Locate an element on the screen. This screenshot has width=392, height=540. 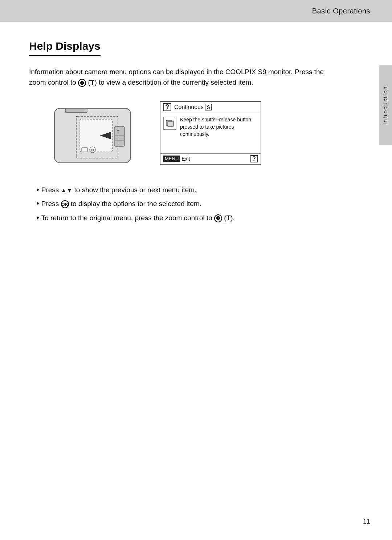
screen-illustration: ? Continuous S Keep the shutter-release … is located at coordinates (211, 133).